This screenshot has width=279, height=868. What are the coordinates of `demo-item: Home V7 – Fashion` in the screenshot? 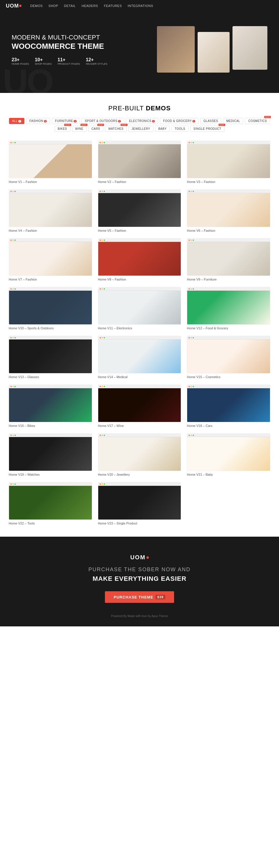 It's located at (51, 259).